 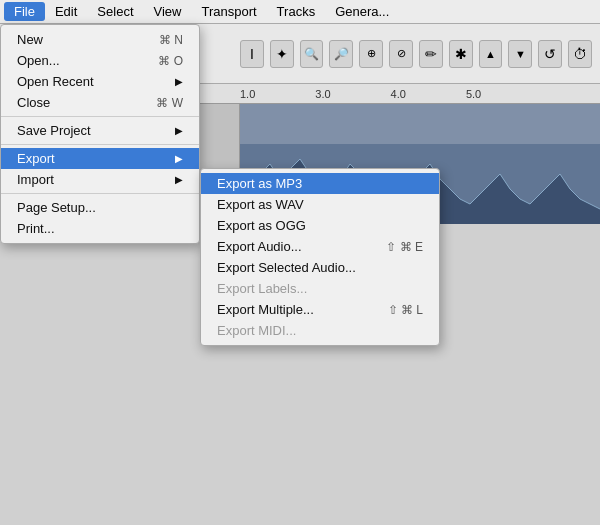 What do you see at coordinates (362, 12) in the screenshot?
I see `menubar-generate: Genera...` at bounding box center [362, 12].